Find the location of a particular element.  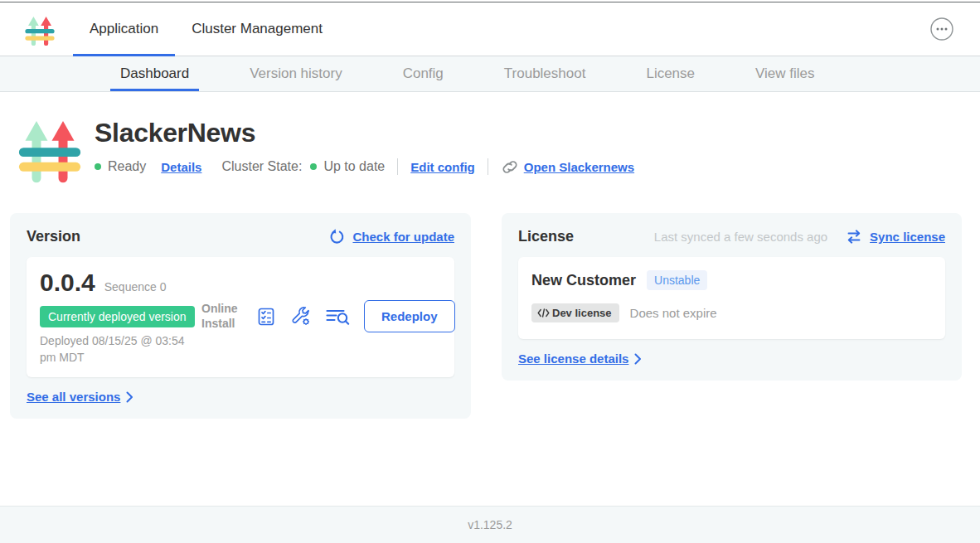

app-footer: v1.125.2 is located at coordinates (490, 524).